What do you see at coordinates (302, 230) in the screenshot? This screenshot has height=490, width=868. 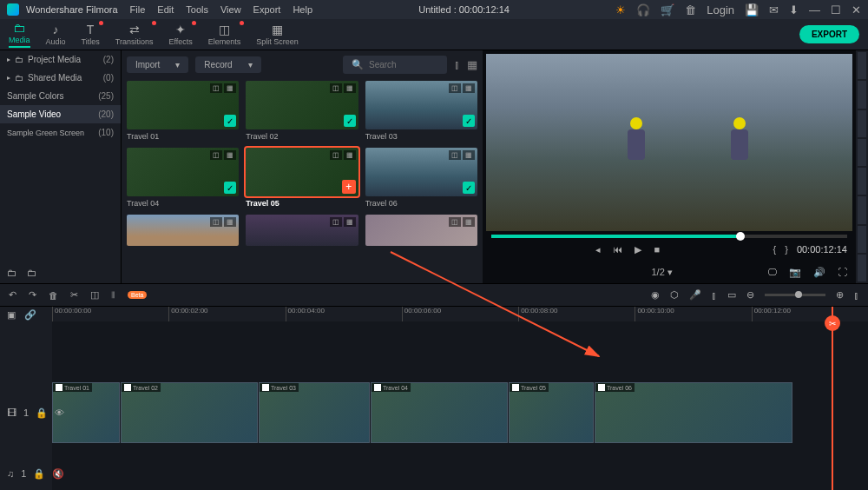 I see `thumb-item-7: ◫▦` at bounding box center [302, 230].